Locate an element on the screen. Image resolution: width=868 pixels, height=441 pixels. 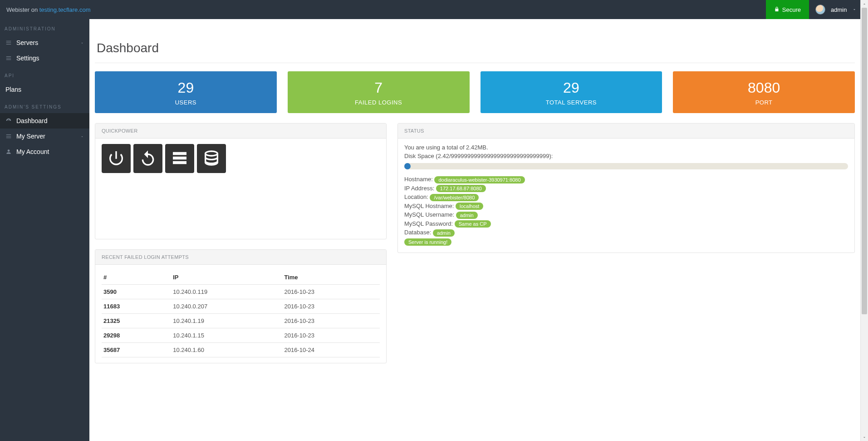
panel-header: STATUS is located at coordinates (626, 131).